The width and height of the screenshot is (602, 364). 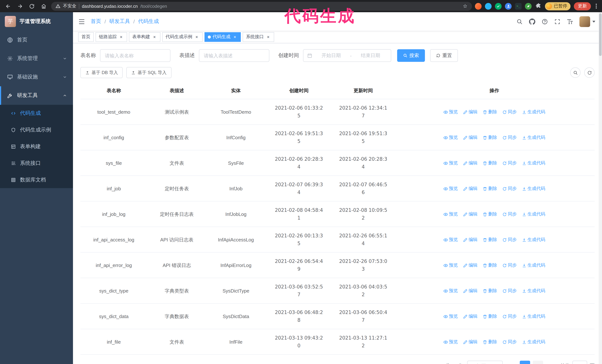 What do you see at coordinates (347, 56) in the screenshot?
I see `date-range-picker: 开始日期 - 结束日期` at bounding box center [347, 56].